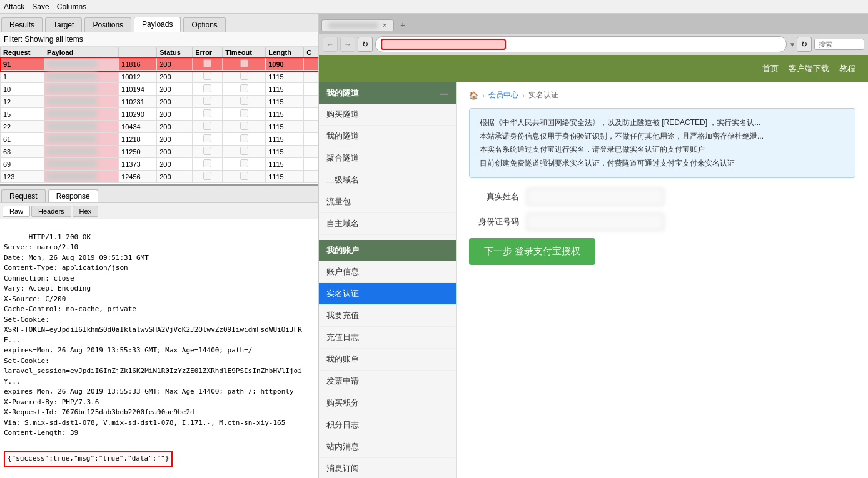  I want to click on refresh-button: ↻, so click(365, 44).